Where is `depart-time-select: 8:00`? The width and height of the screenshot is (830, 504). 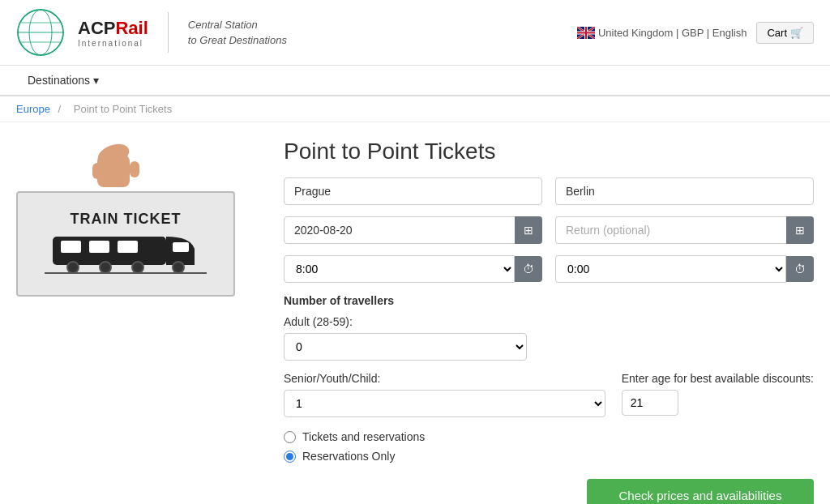
depart-time-select: 8:00 is located at coordinates (399, 269).